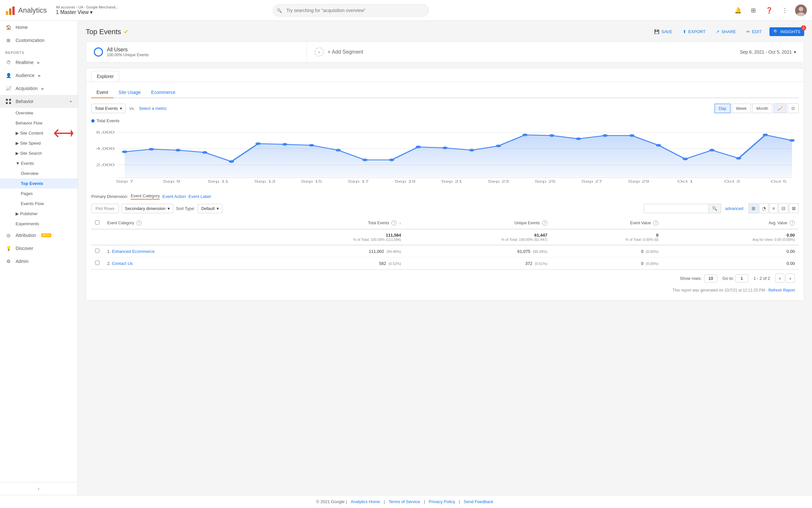 This screenshot has width=812, height=508. What do you see at coordinates (351, 10) in the screenshot?
I see `search-bar: 🔍` at bounding box center [351, 10].